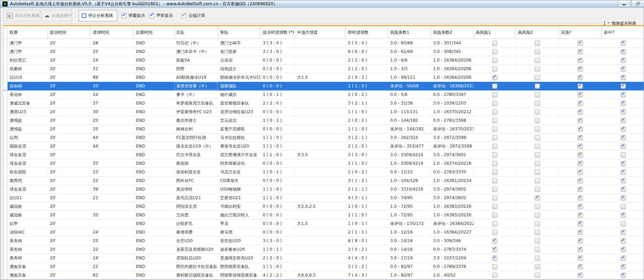 This screenshot has width=644, height=280. Describe the element at coordinates (580, 32) in the screenshot. I see `column-header-finished: 完场?` at that location.